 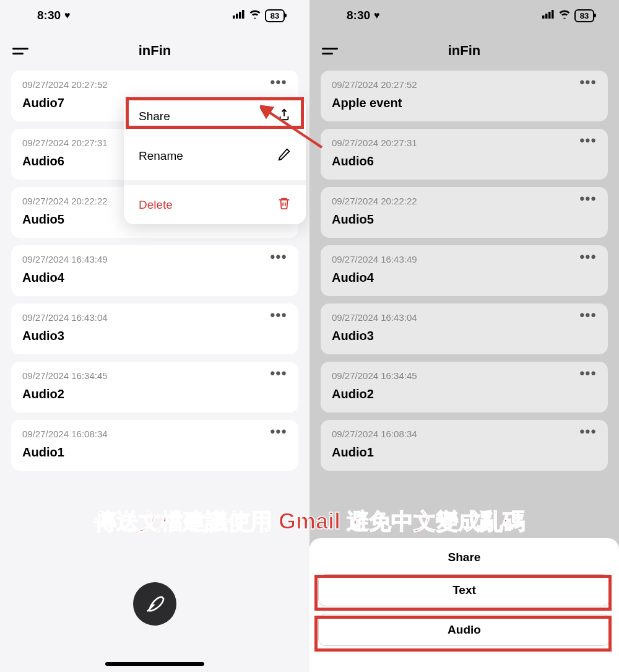 What do you see at coordinates (215, 116) in the screenshot?
I see `share-menu-item: Share` at bounding box center [215, 116].